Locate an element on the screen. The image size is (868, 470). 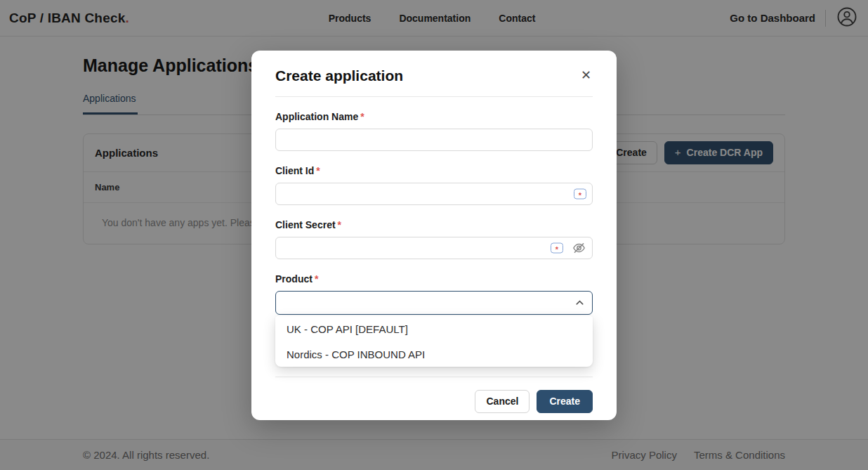
cancel-button: Cancel is located at coordinates (502, 402).